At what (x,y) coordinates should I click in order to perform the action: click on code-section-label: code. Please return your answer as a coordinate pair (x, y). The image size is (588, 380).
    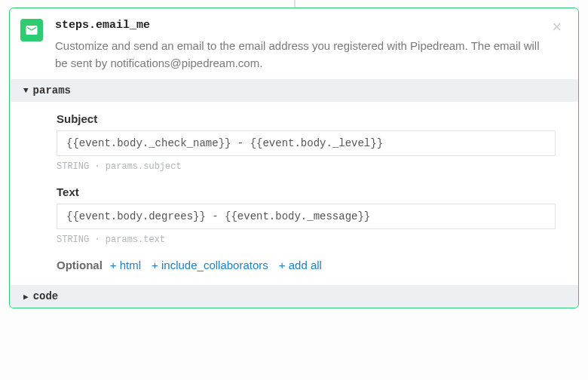
    Looking at the image, I should click on (46, 296).